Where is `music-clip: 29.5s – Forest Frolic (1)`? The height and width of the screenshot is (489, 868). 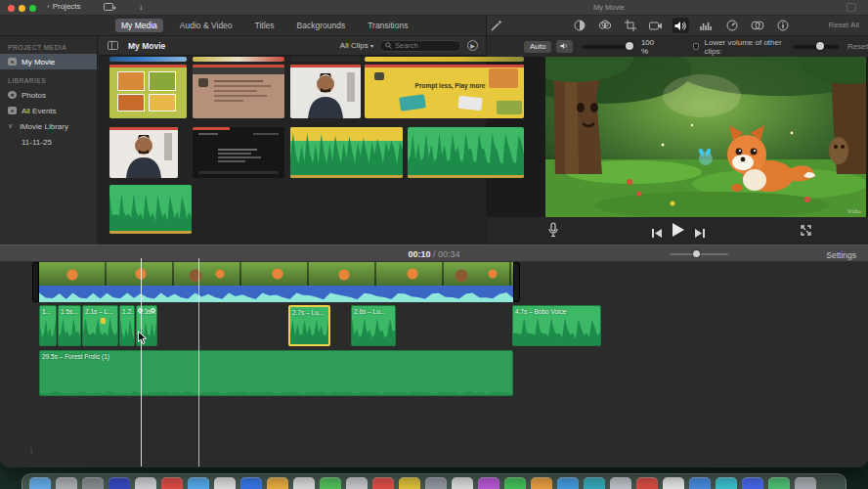 music-clip: 29.5s – Forest Frolic (1) is located at coordinates (276, 374).